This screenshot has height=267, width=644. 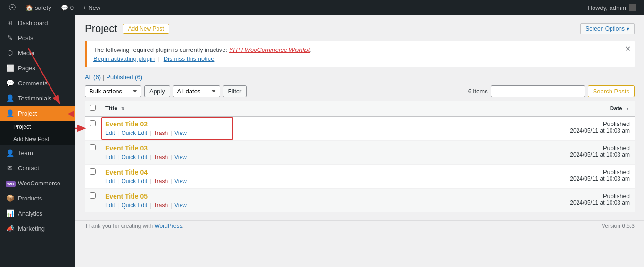 What do you see at coordinates (360, 176) in the screenshot?
I see `table-row: Event Title 04 Edit | Quick Edit | Trash…` at bounding box center [360, 176].